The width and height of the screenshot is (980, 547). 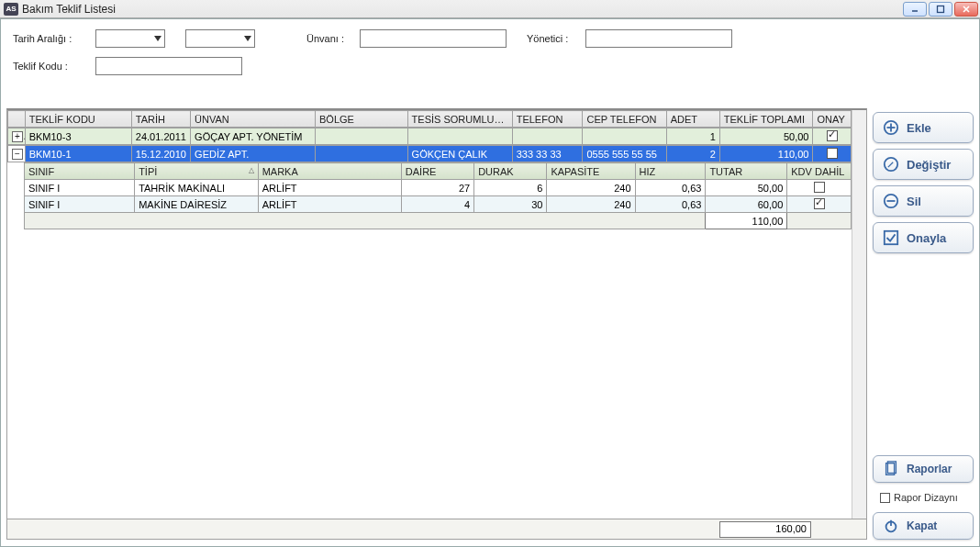 What do you see at coordinates (437, 188) in the screenshot?
I see `icell: 27` at bounding box center [437, 188].